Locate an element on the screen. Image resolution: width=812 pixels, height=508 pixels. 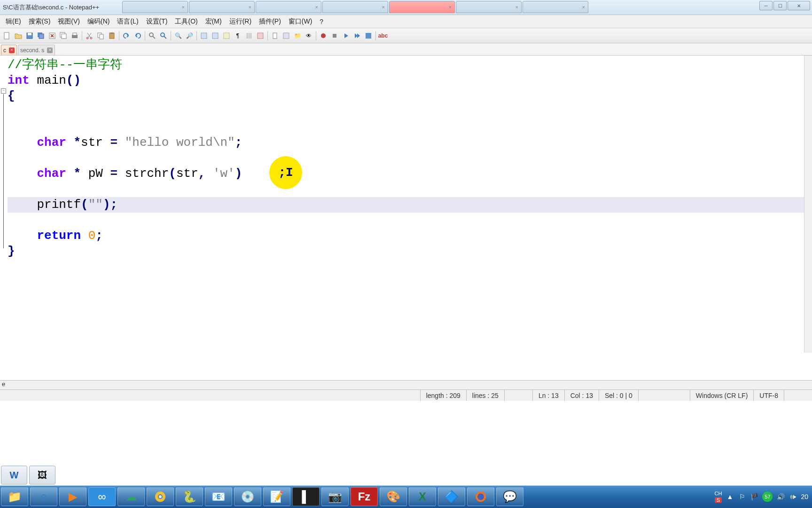
menu-help: ? is located at coordinates (321, 22).